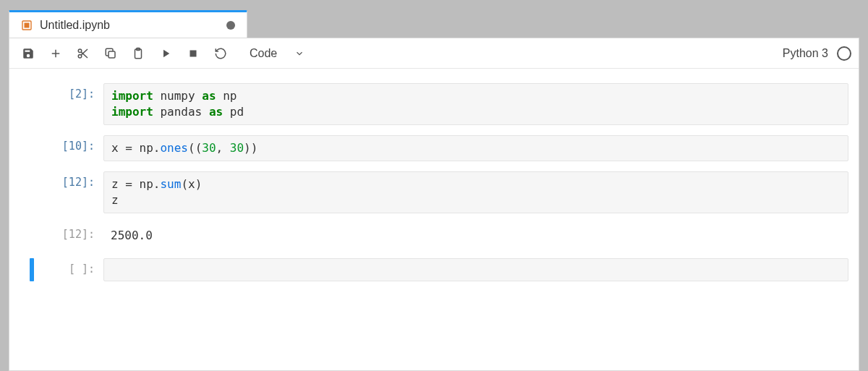  What do you see at coordinates (221, 54) in the screenshot?
I see `restart-button` at bounding box center [221, 54].